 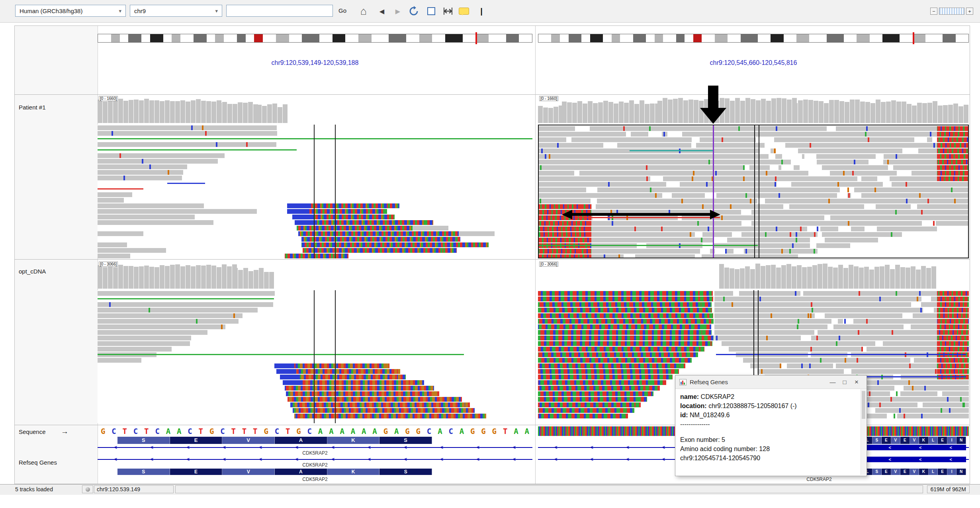 What do you see at coordinates (398, 11) in the screenshot?
I see `forward-icon: ▶` at bounding box center [398, 11].